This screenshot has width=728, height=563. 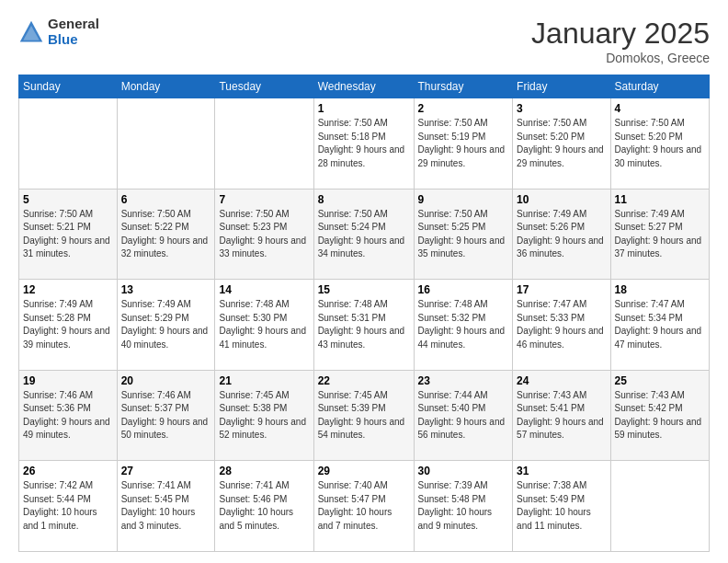 What do you see at coordinates (364, 471) in the screenshot?
I see `day-number: 29` at bounding box center [364, 471].